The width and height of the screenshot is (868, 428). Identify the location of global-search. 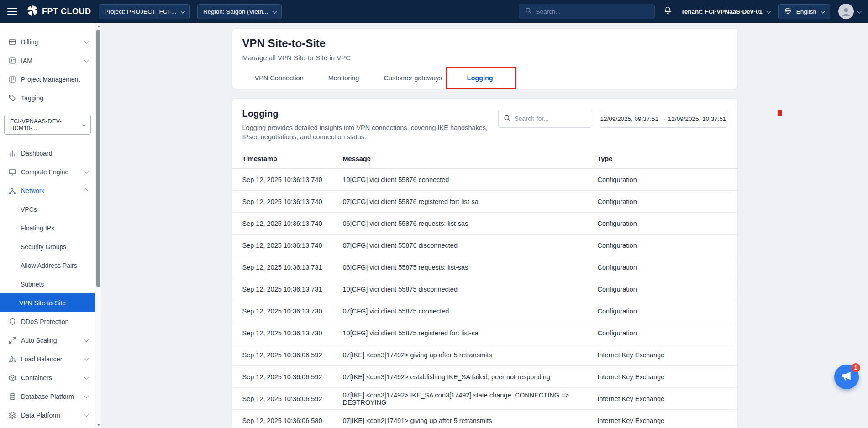
(587, 11).